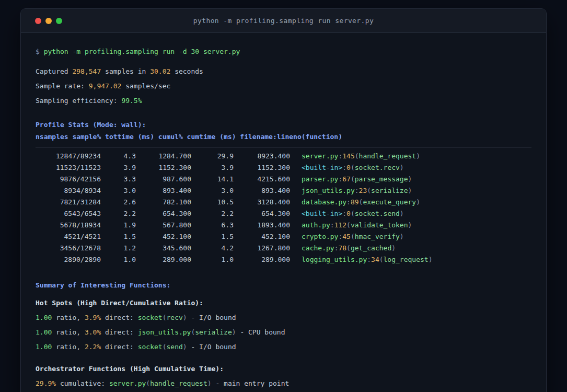  I want to click on cell-tottime: 893.400, so click(164, 191).